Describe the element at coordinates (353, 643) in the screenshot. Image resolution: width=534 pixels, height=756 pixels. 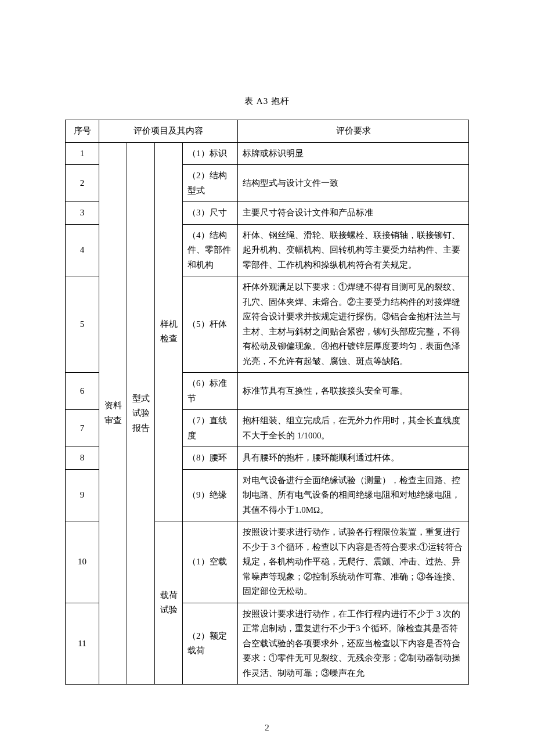
I see `cell-req: 按照设计要求进行动作，在工作行程内进行不少于 3 次的正常启制动，重复进行不少于…` at that location.